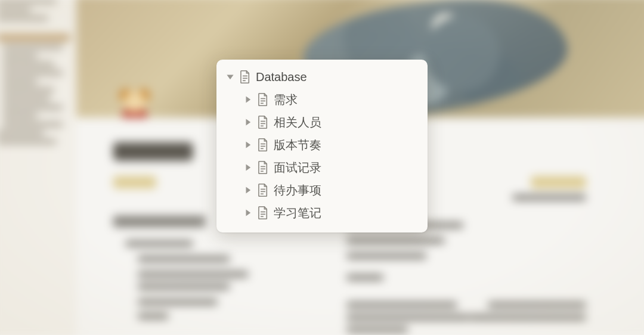  Describe the element at coordinates (135, 108) in the screenshot. I see `page-emoji-icon` at that location.